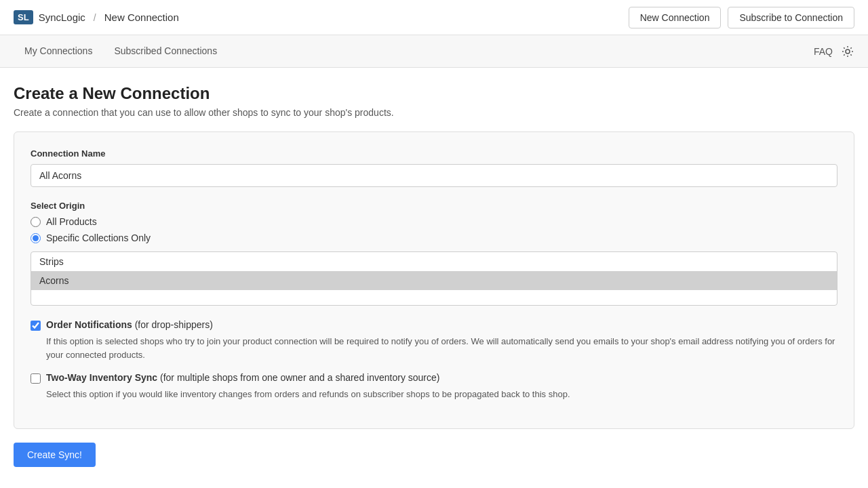 The image size is (868, 488). I want to click on collection-item-acorns: Acorns, so click(434, 281).